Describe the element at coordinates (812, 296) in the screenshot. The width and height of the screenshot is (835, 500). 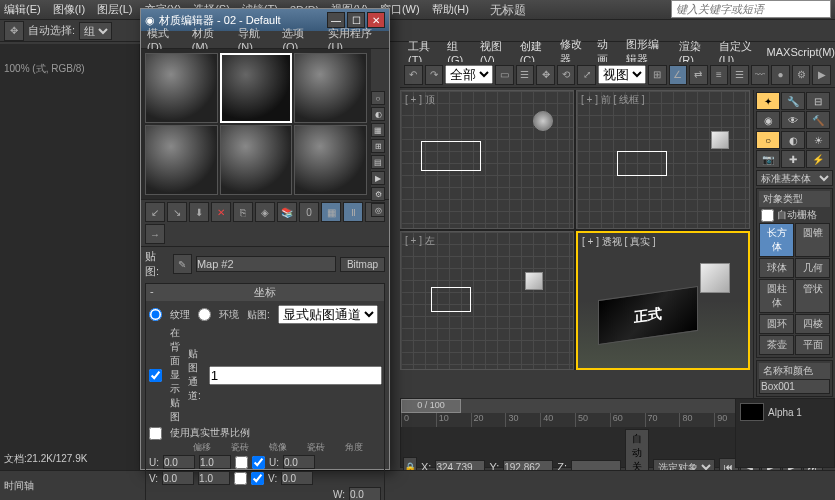
I see `tube-button: 管状` at that location.